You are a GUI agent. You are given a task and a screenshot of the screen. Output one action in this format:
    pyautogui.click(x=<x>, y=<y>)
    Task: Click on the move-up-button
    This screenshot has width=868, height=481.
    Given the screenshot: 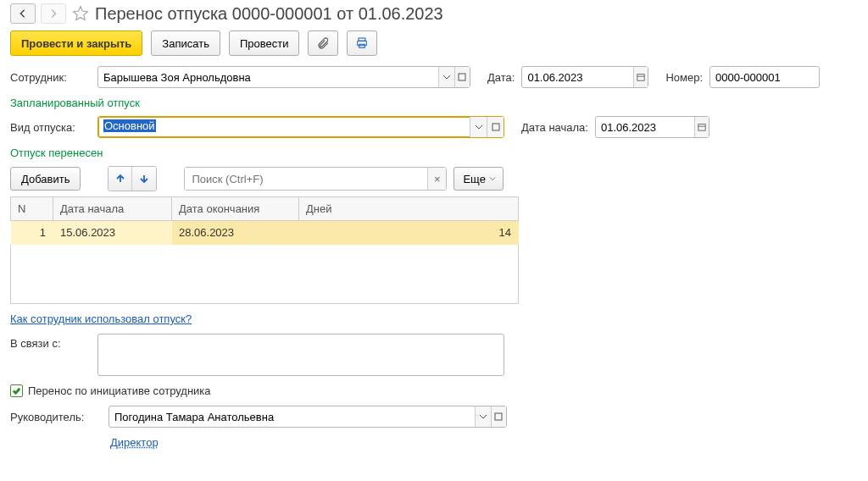 What is the action you would take?
    pyautogui.click(x=120, y=179)
    